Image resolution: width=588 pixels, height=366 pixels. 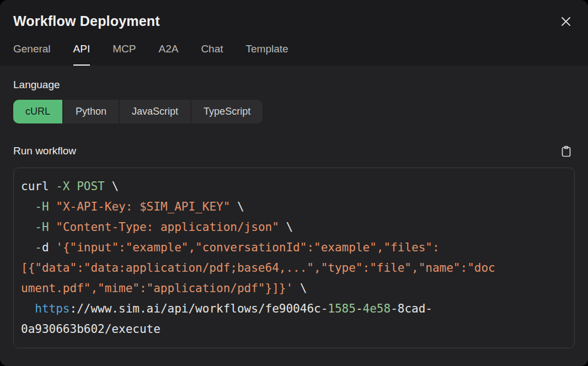 I want to click on code-line: 0a930663b602/execute, so click(x=294, y=330).